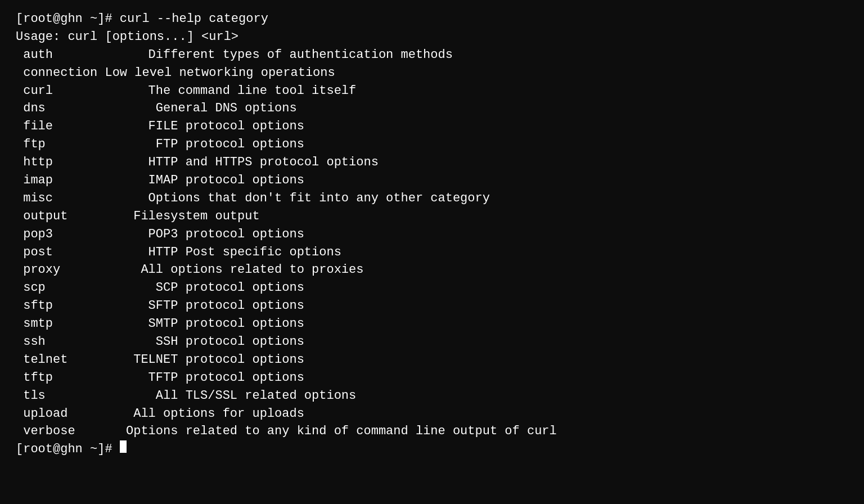 This screenshot has width=864, height=504. What do you see at coordinates (432, 19) in the screenshot?
I see `command-line: [root@ghn ~]# curl --help category` at bounding box center [432, 19].